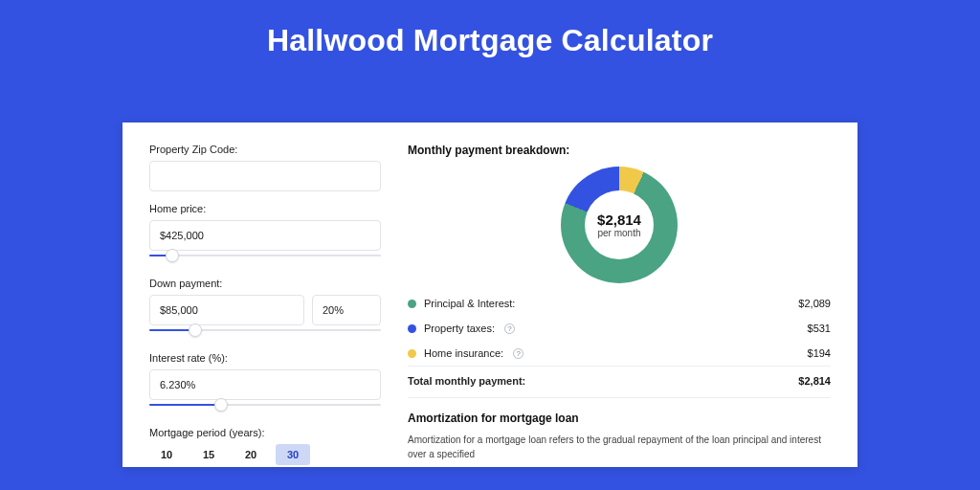 Image resolution: width=980 pixels, height=490 pixels. Describe the element at coordinates (346, 310) in the screenshot. I see `down-payment-pct-input` at that location.